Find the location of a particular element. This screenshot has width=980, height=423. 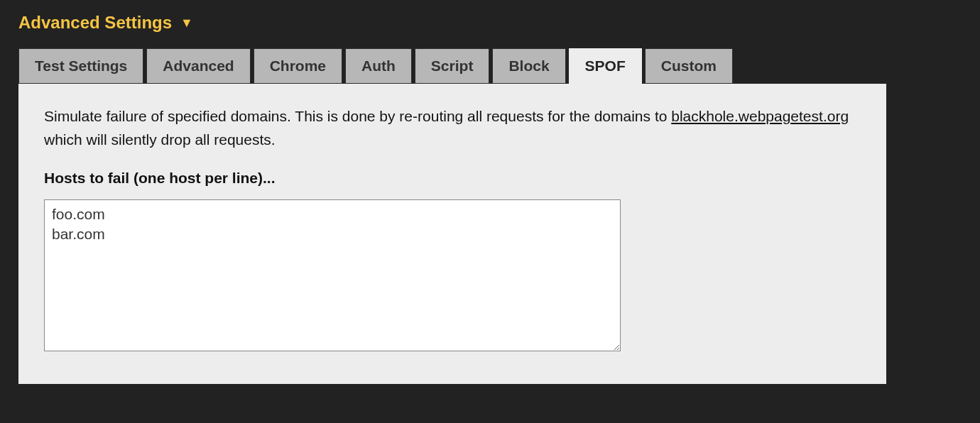

chevron-down-icon: ▼ is located at coordinates (187, 23).